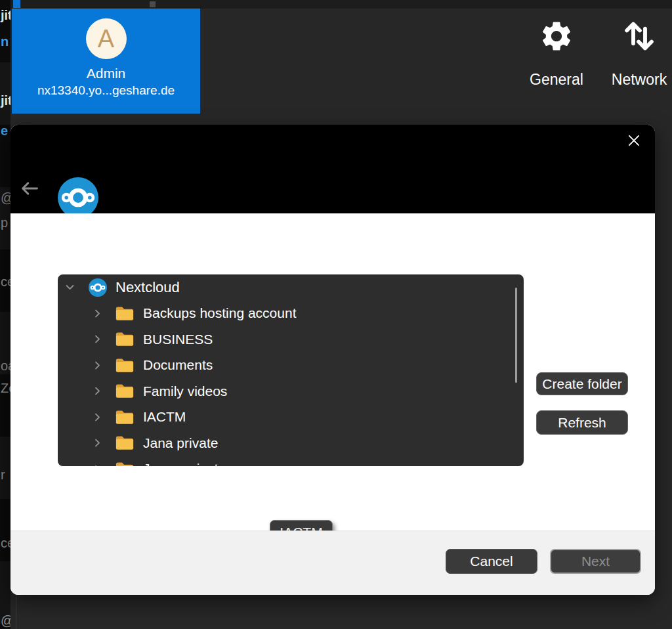 The width and height of the screenshot is (672, 629). Describe the element at coordinates (582, 383) in the screenshot. I see `create-folder-button: Create folder` at that location.